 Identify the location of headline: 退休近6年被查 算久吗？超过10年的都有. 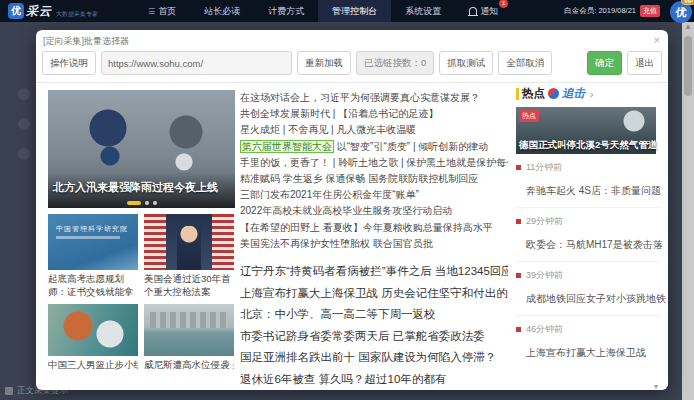
(374, 380).